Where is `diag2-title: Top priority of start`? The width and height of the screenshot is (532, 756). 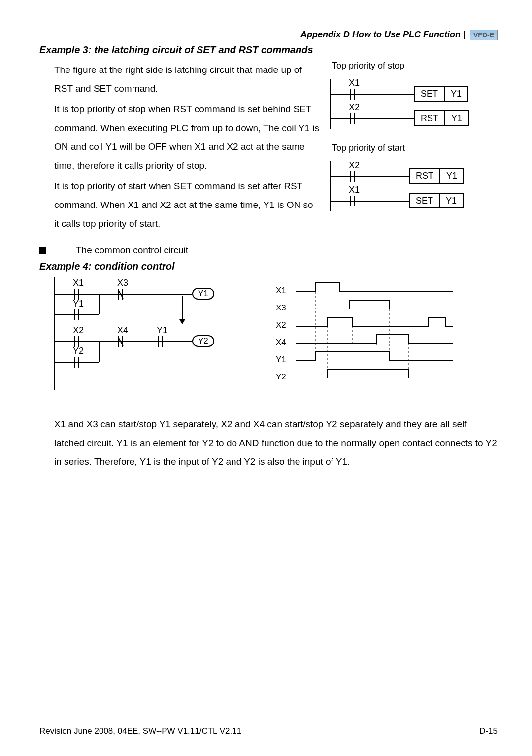
diag2-title: Top priority of start is located at coordinates (415, 148).